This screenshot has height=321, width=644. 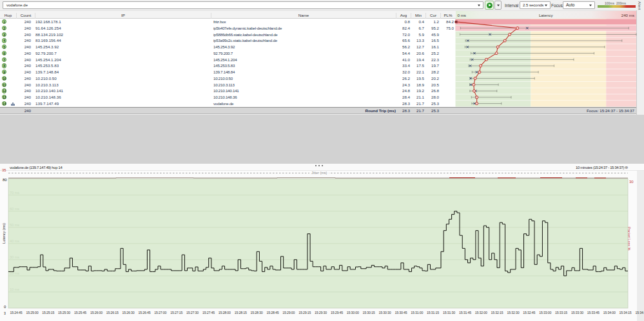 What do you see at coordinates (14, 257) in the screenshot?
I see `svg-text: 30 ms` at bounding box center [14, 257].